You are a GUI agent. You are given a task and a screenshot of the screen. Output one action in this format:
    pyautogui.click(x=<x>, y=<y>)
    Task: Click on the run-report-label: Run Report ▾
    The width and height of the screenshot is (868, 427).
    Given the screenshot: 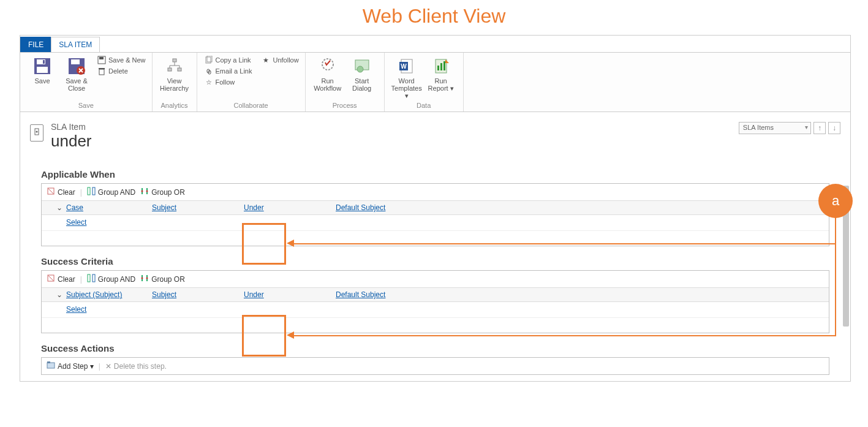 What is the action you would take?
    pyautogui.click(x=441, y=85)
    